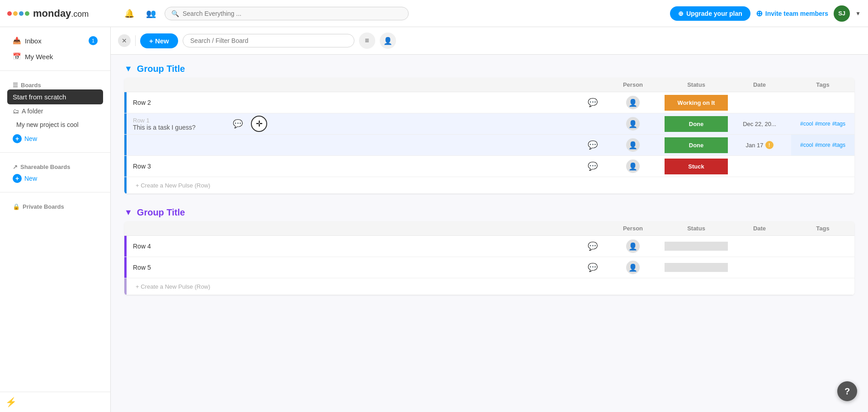 The image size is (868, 412). Describe the element at coordinates (363, 246) in the screenshot. I see `row-name-inner: Row 4 💬` at that location.